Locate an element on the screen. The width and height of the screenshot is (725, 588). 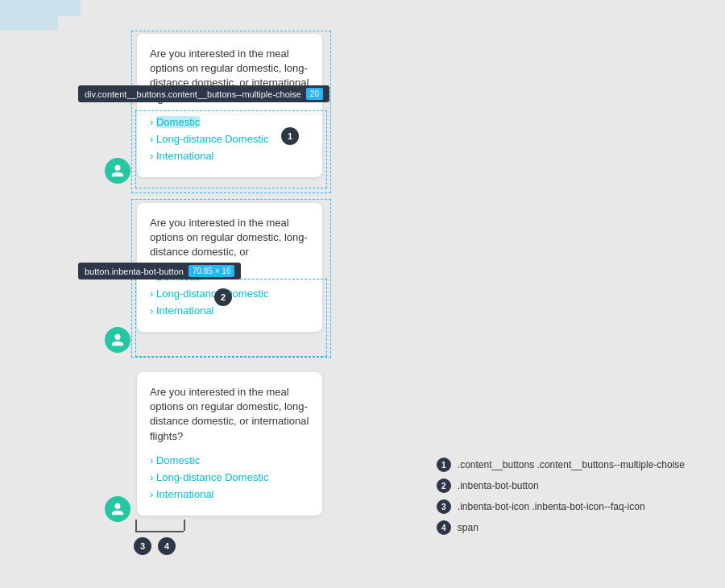
legend-item-3: 3 .inbenta-bot-icon .inbenta-bot-icon--f… is located at coordinates (561, 507).